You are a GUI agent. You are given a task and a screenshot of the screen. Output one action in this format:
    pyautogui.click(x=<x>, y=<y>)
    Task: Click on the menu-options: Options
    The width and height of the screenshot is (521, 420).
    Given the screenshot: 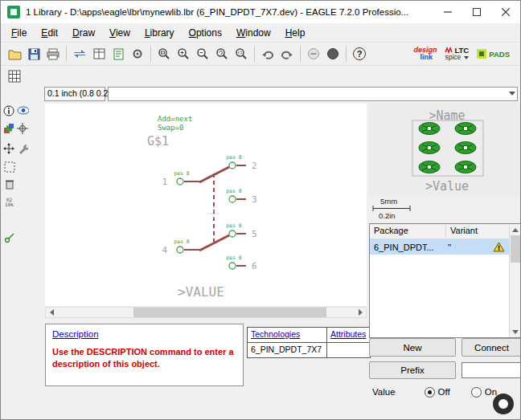 What is the action you would take?
    pyautogui.click(x=206, y=33)
    